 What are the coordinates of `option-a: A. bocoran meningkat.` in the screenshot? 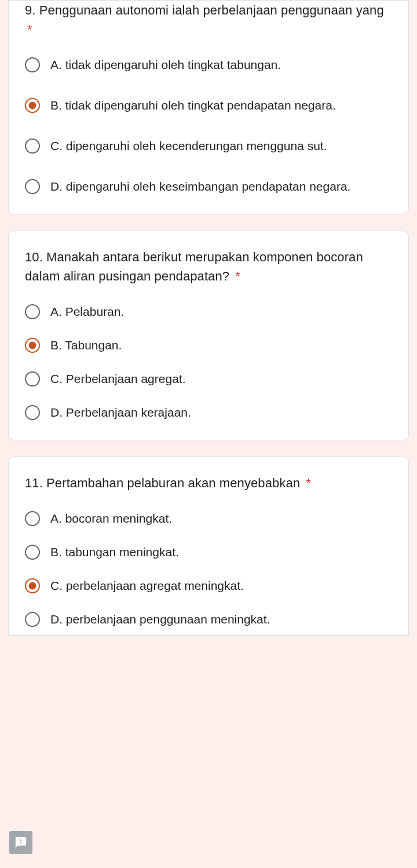 It's located at (209, 519).